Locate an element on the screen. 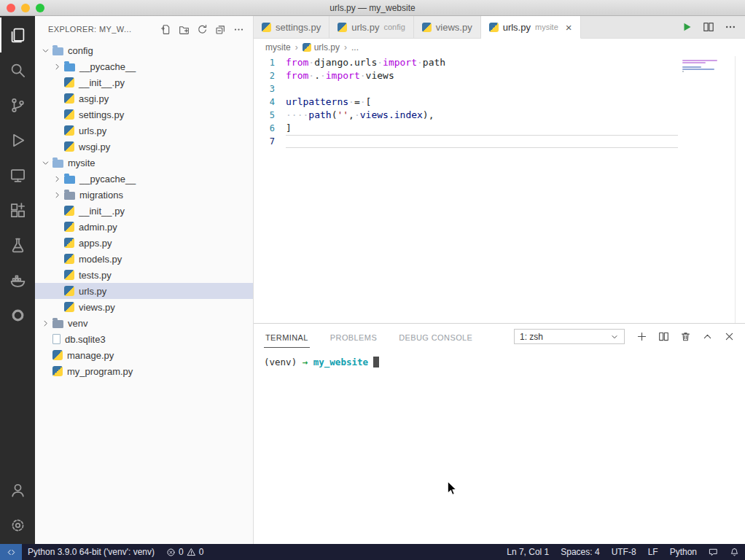 This screenshot has height=560, width=745. code-token: django.urls is located at coordinates (346, 63).